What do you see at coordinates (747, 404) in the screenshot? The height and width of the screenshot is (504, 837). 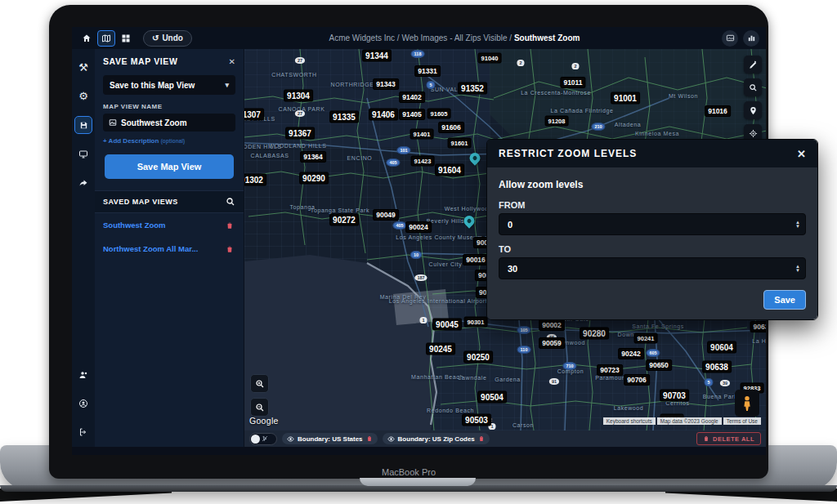 I see `pegman-control` at bounding box center [747, 404].